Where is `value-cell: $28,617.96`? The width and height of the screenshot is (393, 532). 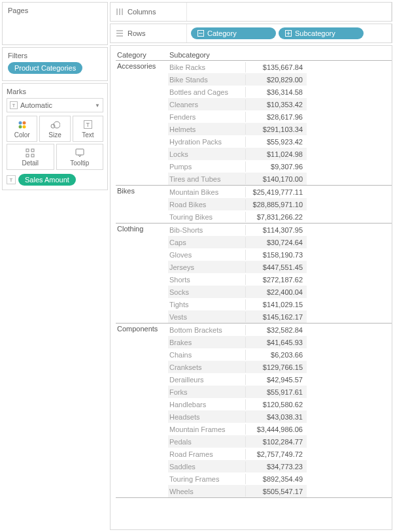 value-cell: $28,617.96 is located at coordinates (276, 117).